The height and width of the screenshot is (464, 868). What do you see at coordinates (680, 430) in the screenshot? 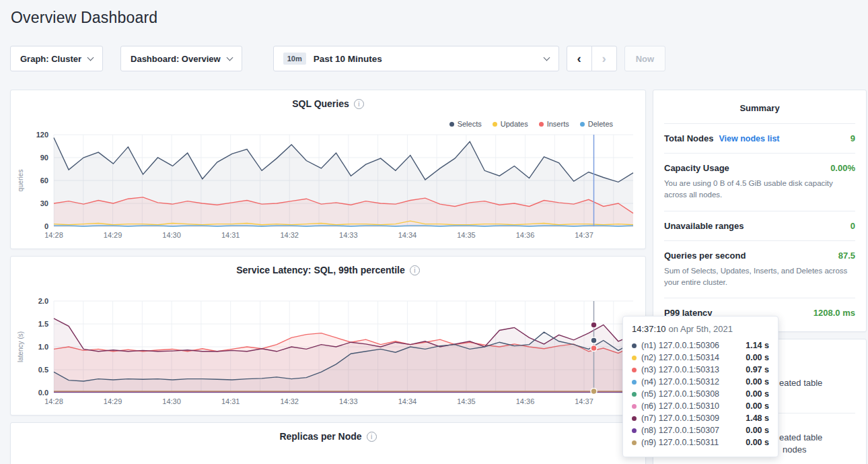
I see `tooltip-node-label: (n8) 127.0.0.1:50307` at bounding box center [680, 430].